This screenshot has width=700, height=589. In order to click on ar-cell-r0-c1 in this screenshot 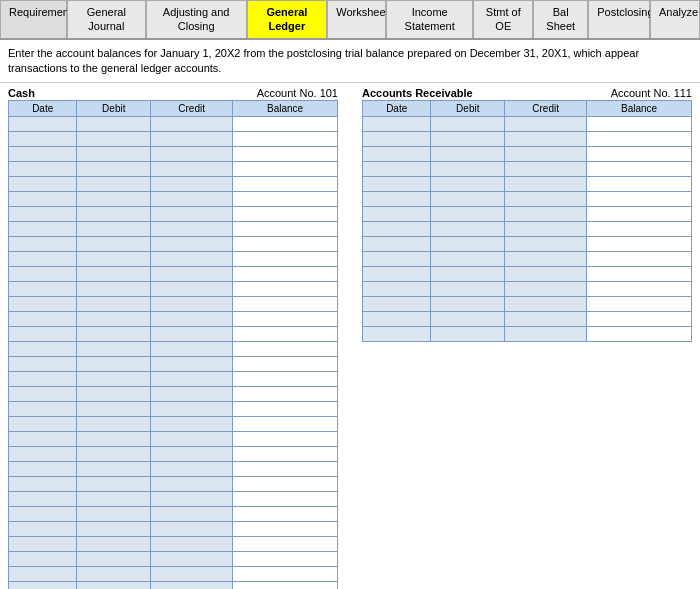, I will do `click(468, 124)`.